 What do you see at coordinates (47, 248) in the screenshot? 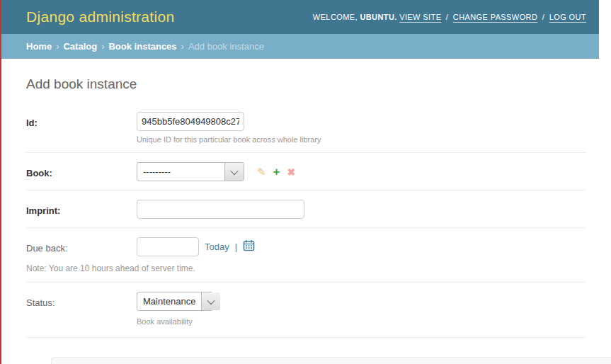
I see `due-back-label: Due back:` at bounding box center [47, 248].